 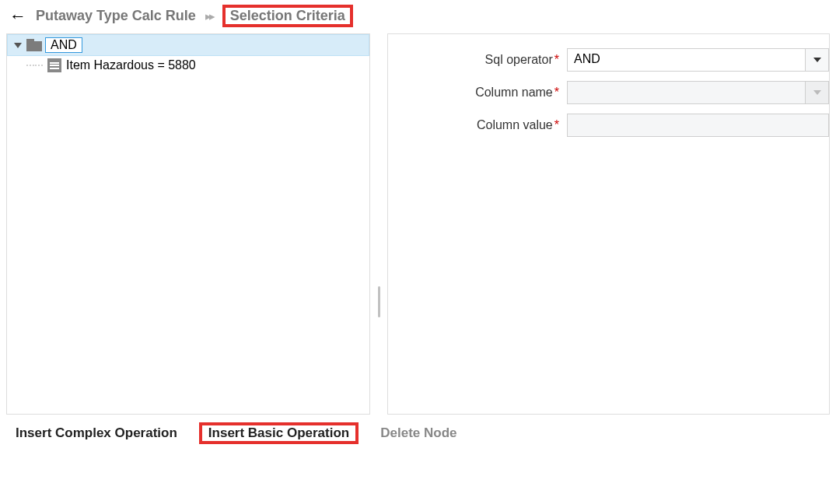 I want to click on sql-operator-label: Sql operator*, so click(x=477, y=60).